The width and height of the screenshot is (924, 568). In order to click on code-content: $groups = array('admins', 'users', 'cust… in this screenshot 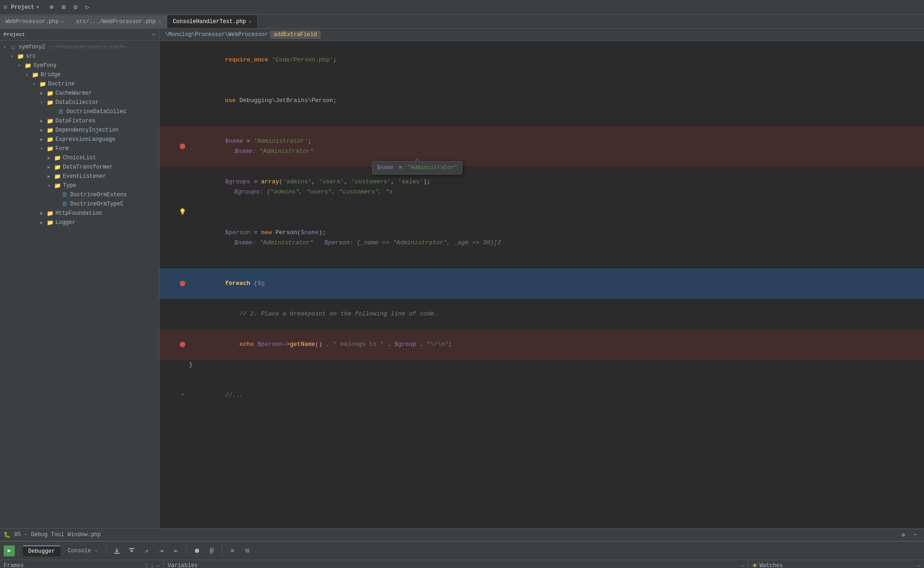, I will do `click(555, 187)`.